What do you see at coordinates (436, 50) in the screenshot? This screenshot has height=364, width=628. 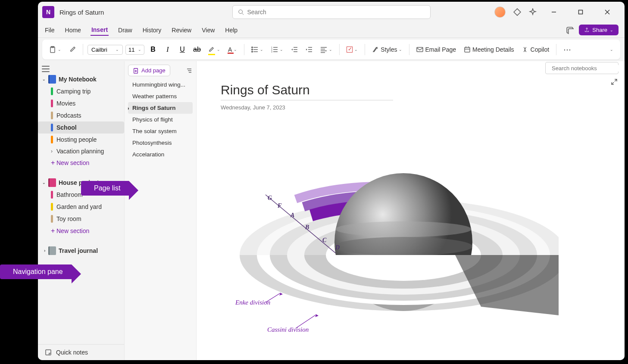 I see `email-page-button: Email Page` at bounding box center [436, 50].